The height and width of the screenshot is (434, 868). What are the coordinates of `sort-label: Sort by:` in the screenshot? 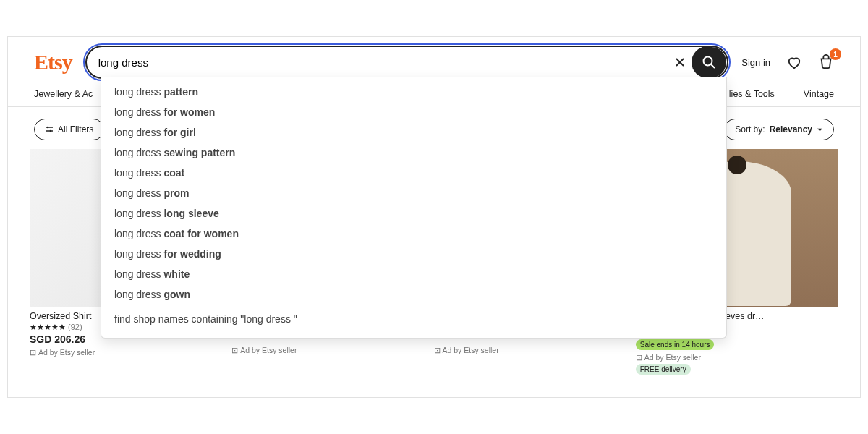 It's located at (749, 129).